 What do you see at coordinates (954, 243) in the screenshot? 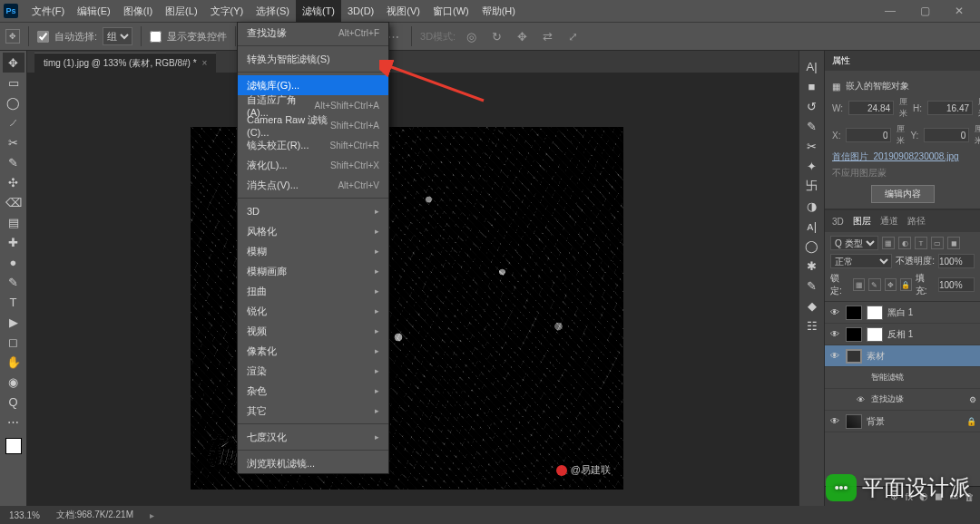
I see `filter-smart-icon: ◼` at bounding box center [954, 243].